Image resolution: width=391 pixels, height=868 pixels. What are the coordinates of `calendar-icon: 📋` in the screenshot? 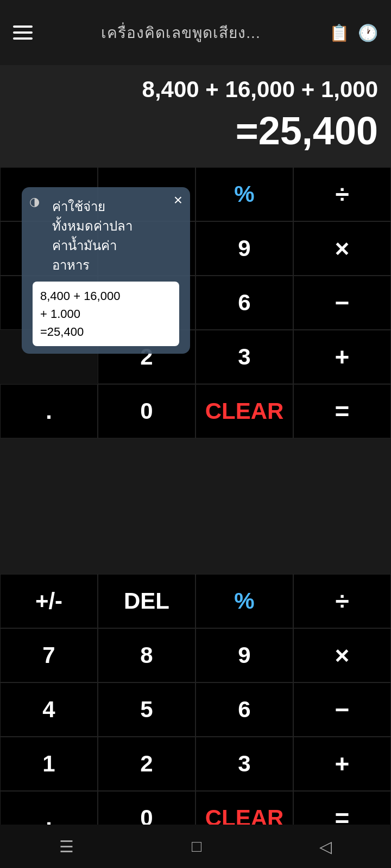 It's located at (339, 33).